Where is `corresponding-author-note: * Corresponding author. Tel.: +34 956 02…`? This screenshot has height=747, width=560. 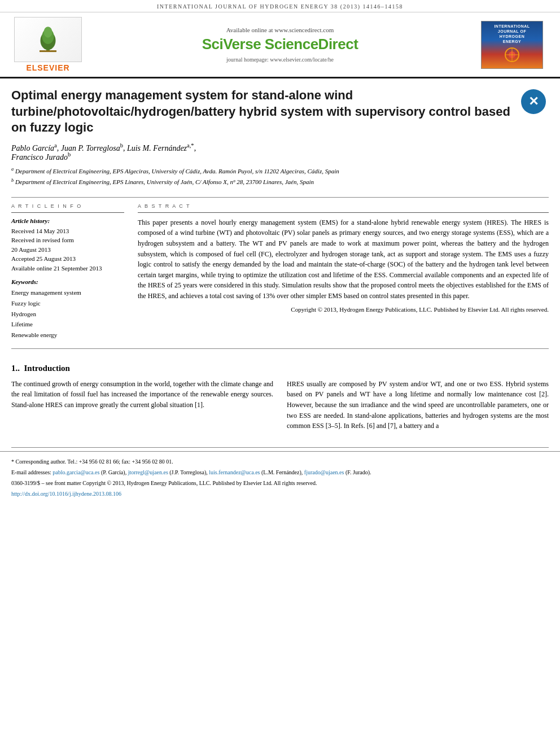 corresponding-author-note: * Corresponding author. Tel.: +34 956 02… is located at coordinates (280, 462).